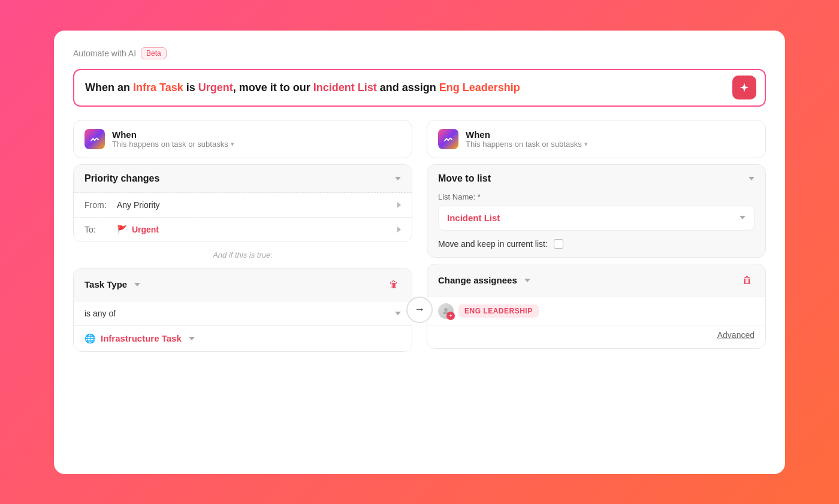 This screenshot has width=839, height=504. What do you see at coordinates (446, 311) in the screenshot?
I see `avatar-group: +` at bounding box center [446, 311].